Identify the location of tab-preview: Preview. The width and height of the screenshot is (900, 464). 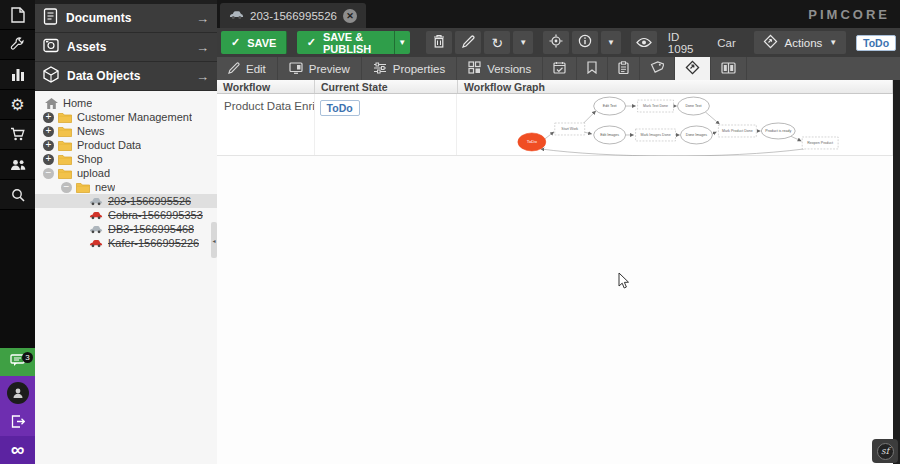
(320, 68).